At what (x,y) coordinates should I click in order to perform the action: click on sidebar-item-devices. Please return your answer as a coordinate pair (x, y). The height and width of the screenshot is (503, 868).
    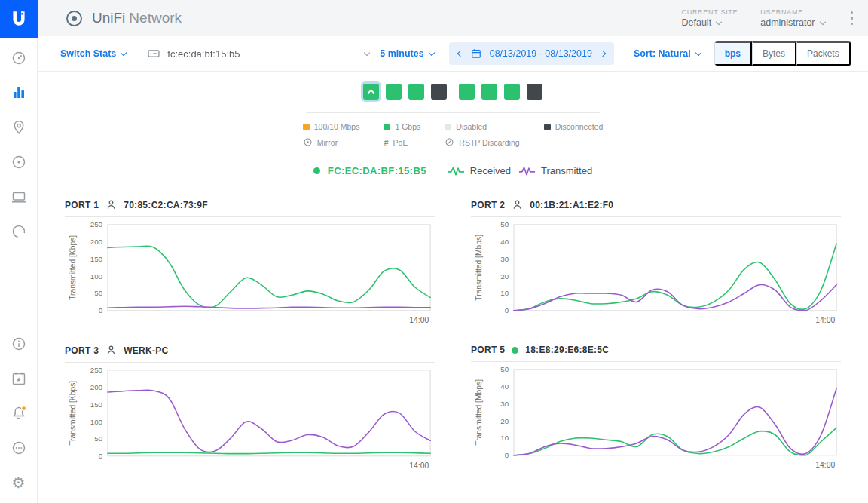
    Looking at the image, I should click on (19, 162).